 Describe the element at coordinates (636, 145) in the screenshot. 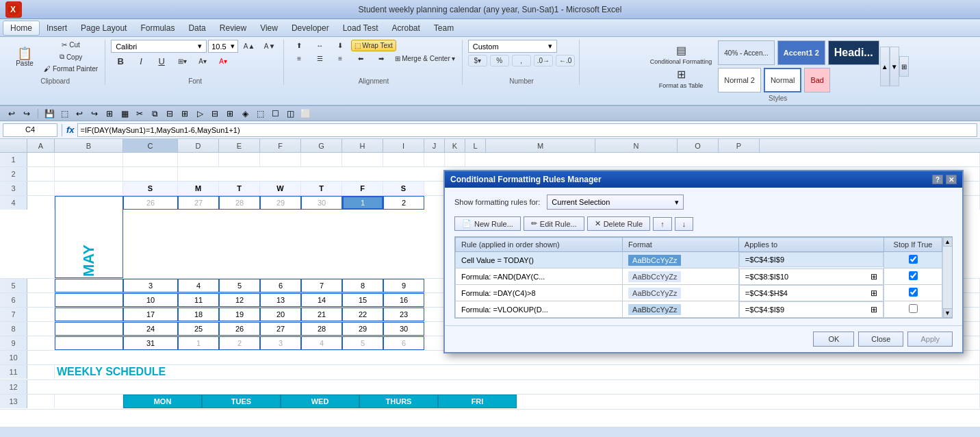

I see `col-header-n: N` at that location.